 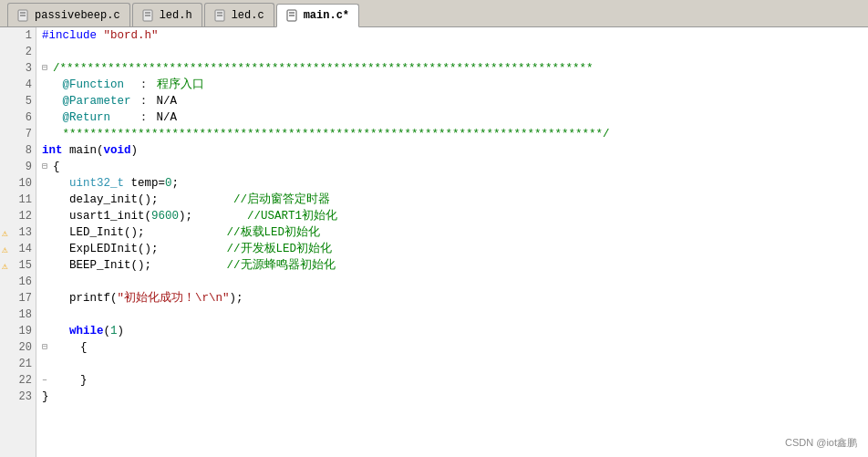 I want to click on code-line-9: ⊟{, so click(x=452, y=167).